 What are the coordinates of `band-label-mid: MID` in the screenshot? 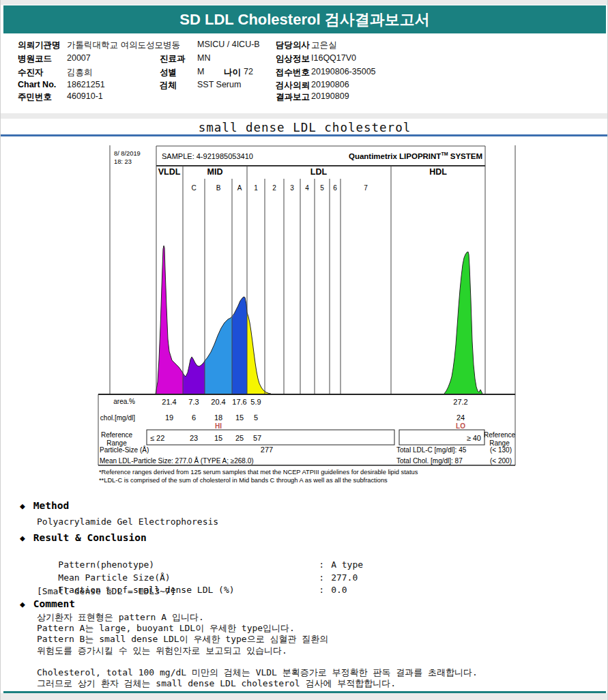 It's located at (216, 172).